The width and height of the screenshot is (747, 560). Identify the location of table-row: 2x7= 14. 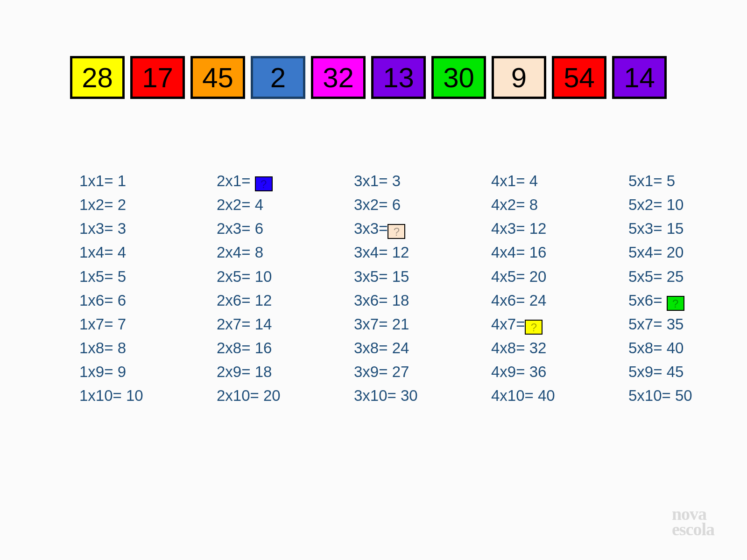
(276, 324).